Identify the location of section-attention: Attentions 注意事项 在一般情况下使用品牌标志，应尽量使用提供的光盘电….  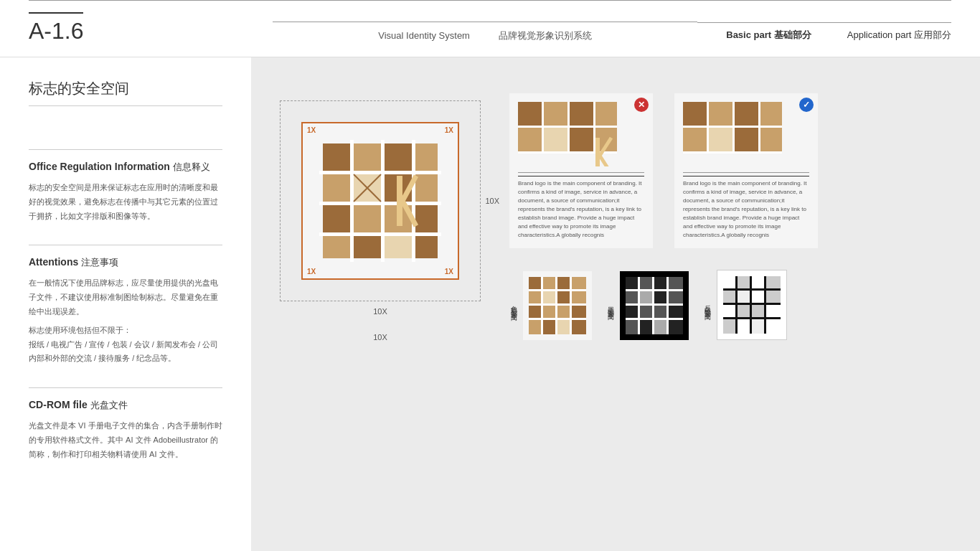
(126, 306).